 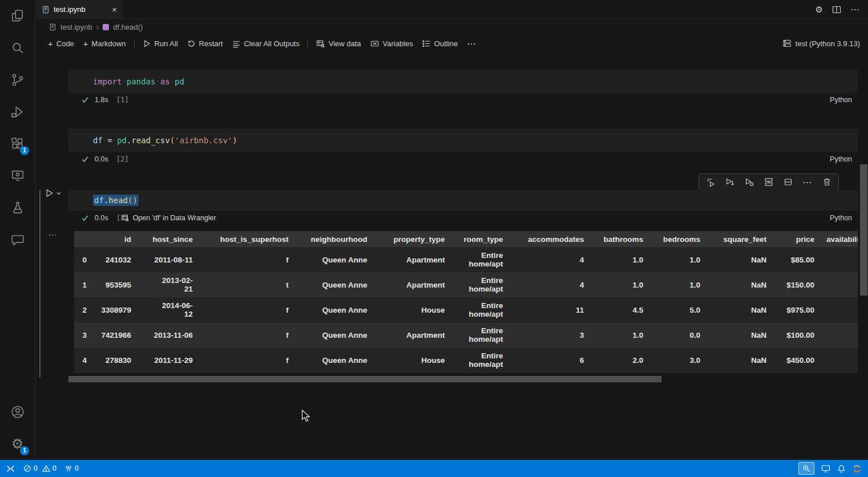 I want to click on kernel-picker: test (Python 3.9.13), so click(x=821, y=43).